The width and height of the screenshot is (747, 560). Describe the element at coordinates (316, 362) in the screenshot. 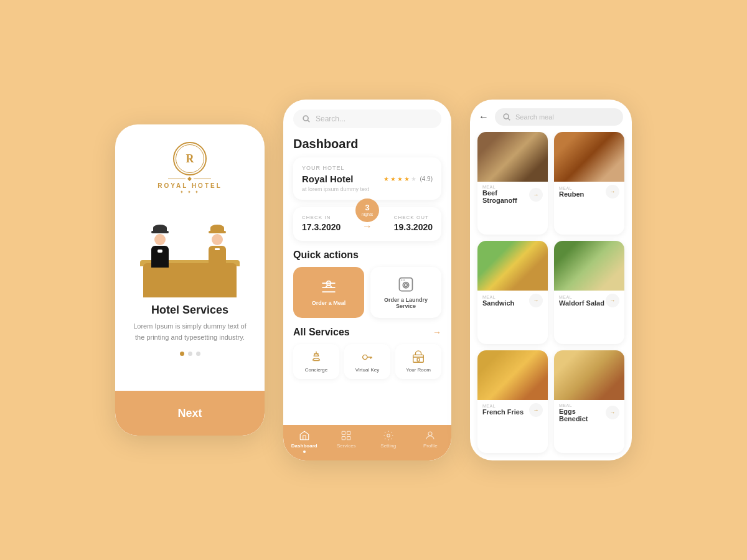

I see `service-concierge: Concierge` at that location.